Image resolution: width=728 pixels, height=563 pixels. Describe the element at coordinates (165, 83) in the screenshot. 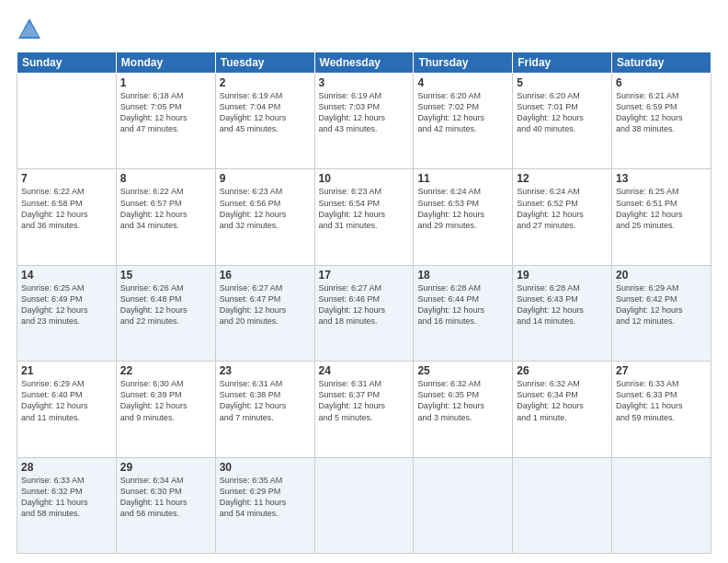

I see `day-number: 1` at that location.